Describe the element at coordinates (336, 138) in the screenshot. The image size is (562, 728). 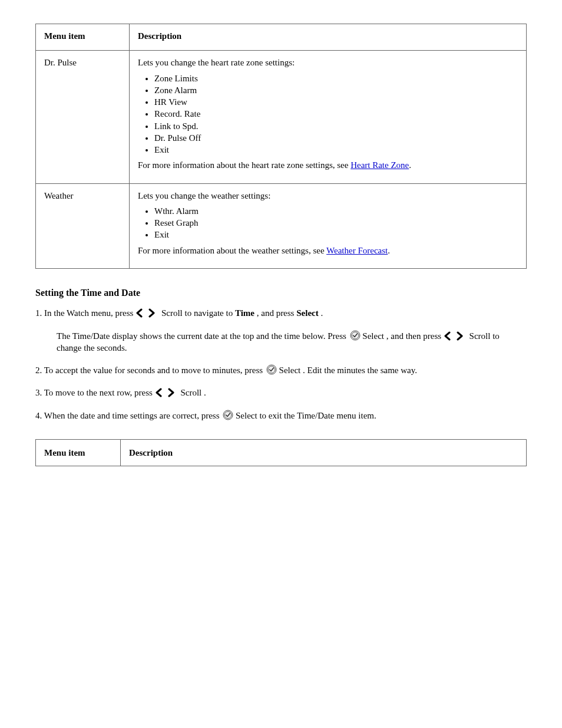
I see `list-item: Dr. Pulse Off` at that location.